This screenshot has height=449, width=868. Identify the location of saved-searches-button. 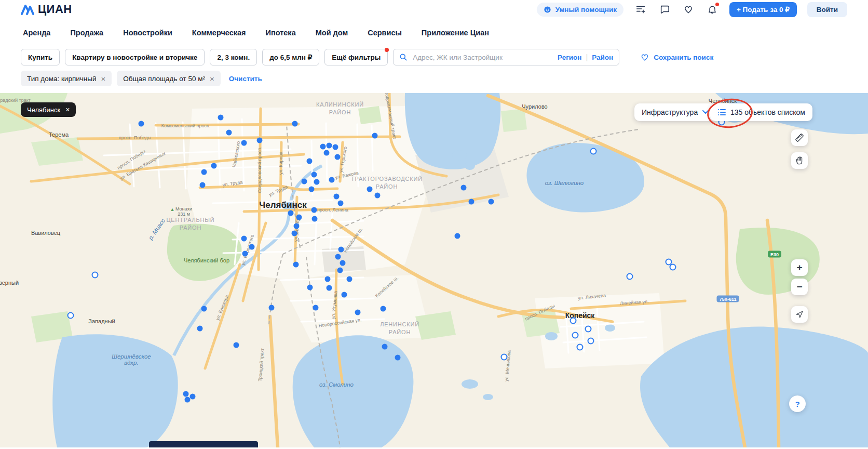
(641, 9).